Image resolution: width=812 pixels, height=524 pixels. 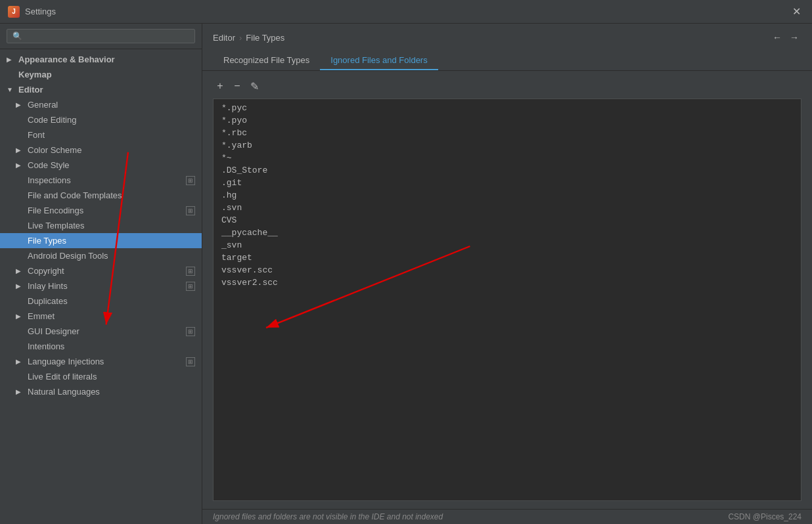 What do you see at coordinates (101, 271) in the screenshot?
I see `sidebar-item-copyright: ▶Copyright⊞` at bounding box center [101, 271].